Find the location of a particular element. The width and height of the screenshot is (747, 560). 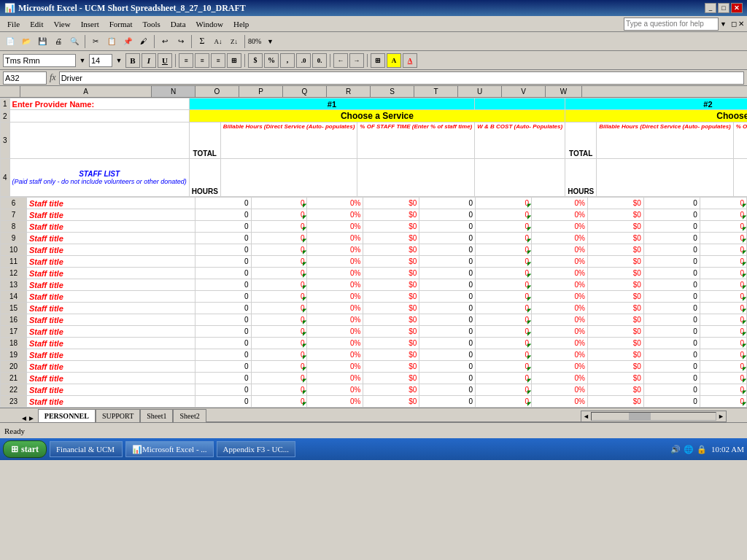

sheet-nav-right: ► is located at coordinates (31, 419).